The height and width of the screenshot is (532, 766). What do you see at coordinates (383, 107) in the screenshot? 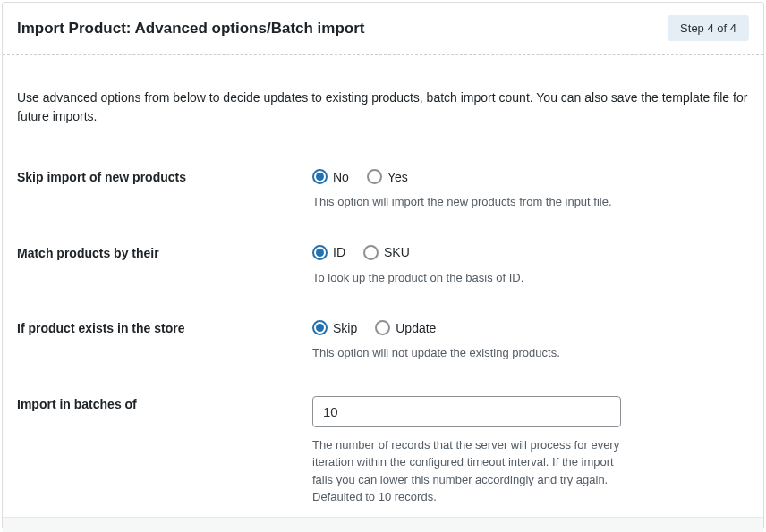
I see `intro-text: Use advanced options from below to decid…` at bounding box center [383, 107].